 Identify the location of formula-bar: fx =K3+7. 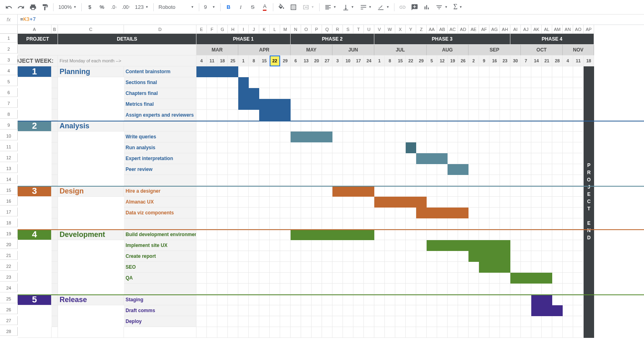
(322, 20).